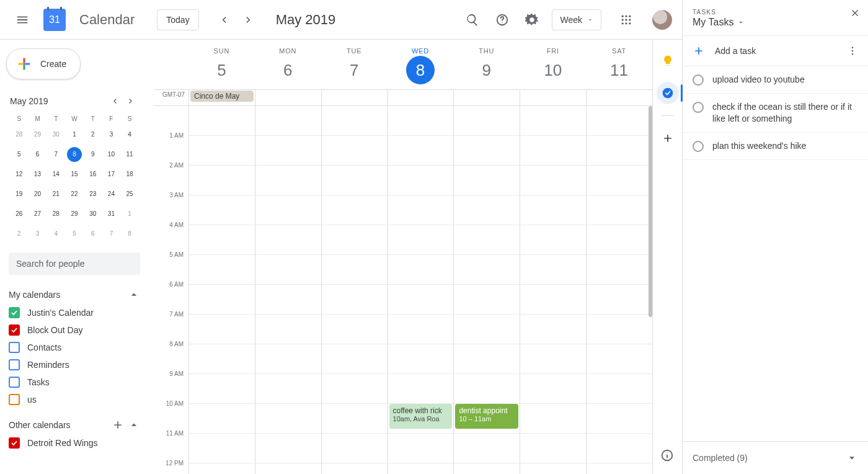 The width and height of the screenshot is (868, 474). What do you see at coordinates (355, 68) in the screenshot?
I see `day-column-header: TUE7` at bounding box center [355, 68].